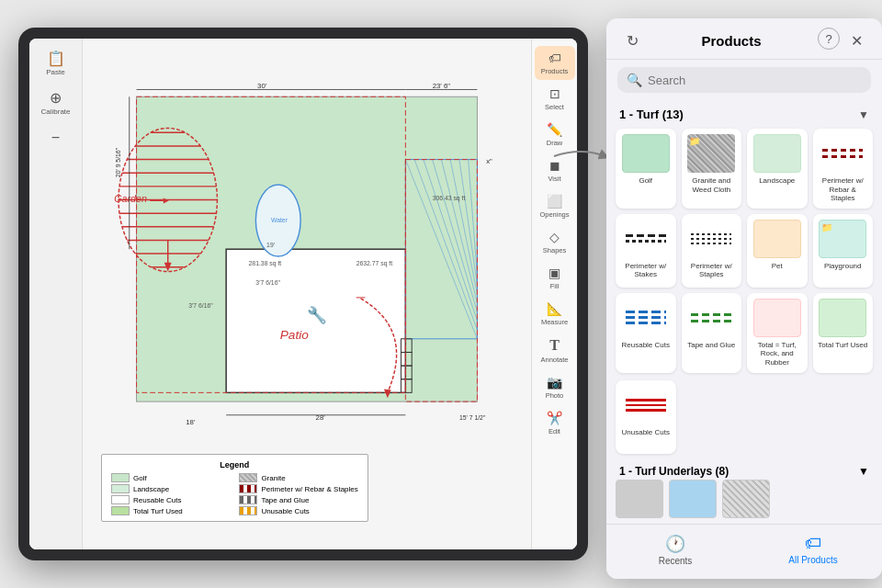  What do you see at coordinates (813, 549) in the screenshot?
I see `tab-all-products: 🏷 All Products` at bounding box center [813, 549].